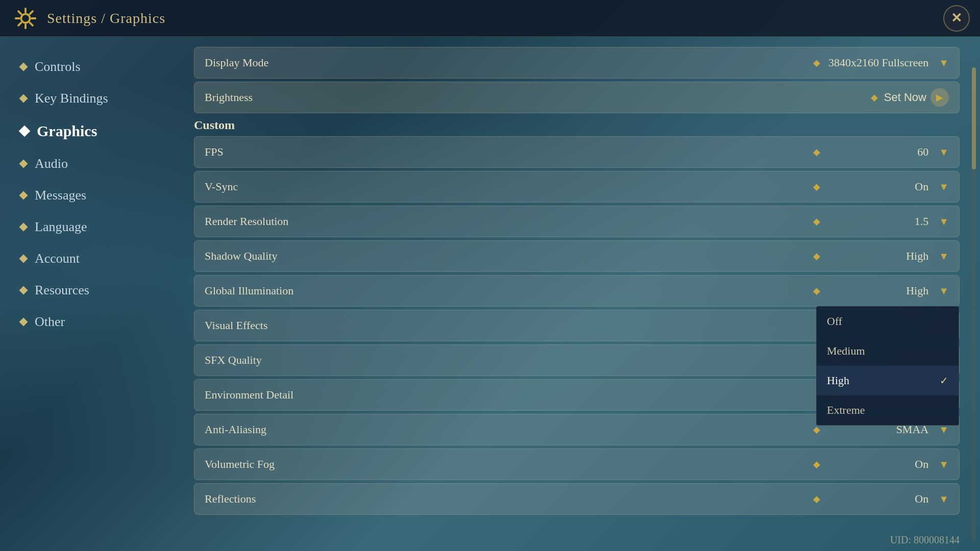  Describe the element at coordinates (877, 256) in the screenshot. I see `shadow-quality-value: High` at that location.